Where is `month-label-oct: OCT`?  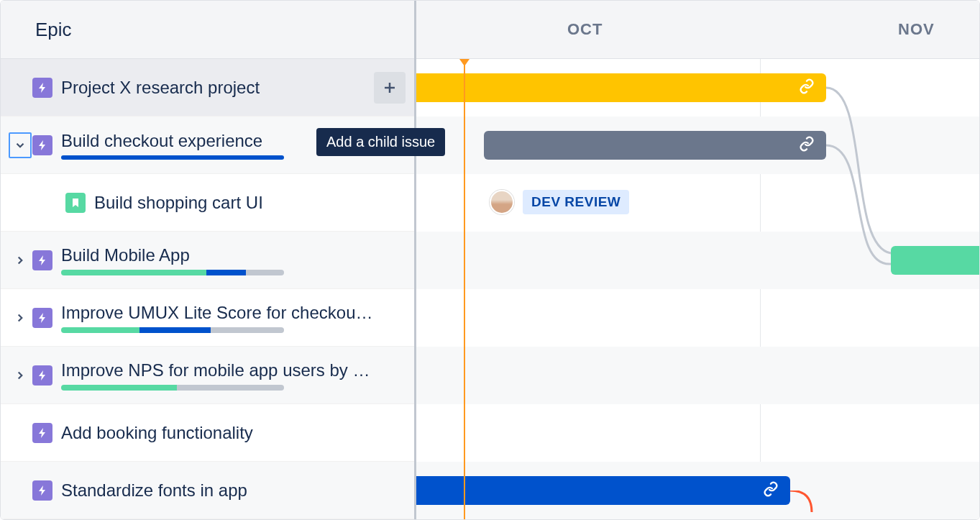 month-label-oct: OCT is located at coordinates (585, 29).